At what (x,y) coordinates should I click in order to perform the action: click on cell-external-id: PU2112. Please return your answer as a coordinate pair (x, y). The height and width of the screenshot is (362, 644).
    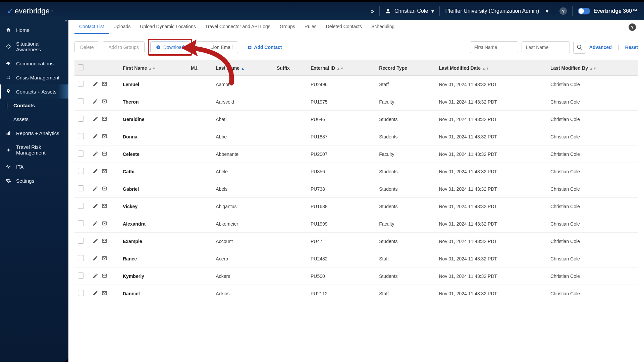
    Looking at the image, I should click on (341, 294).